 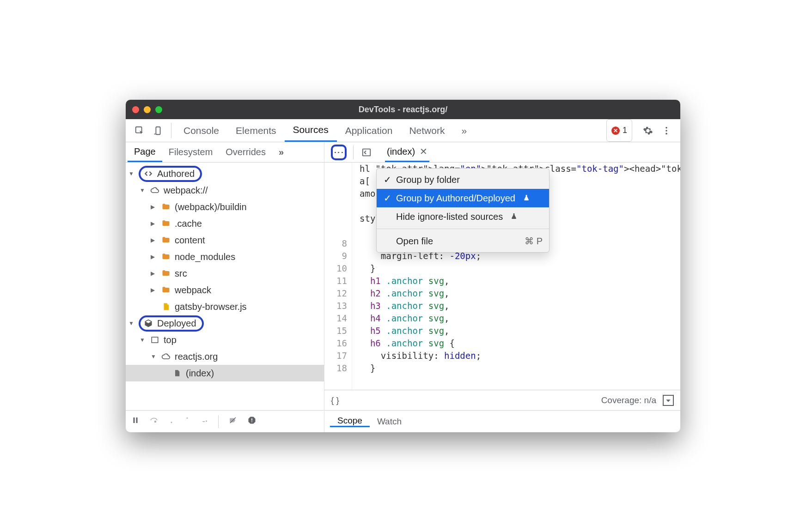 What do you see at coordinates (629, 400) in the screenshot?
I see `coverage-label: Coverage: n/a` at bounding box center [629, 400].